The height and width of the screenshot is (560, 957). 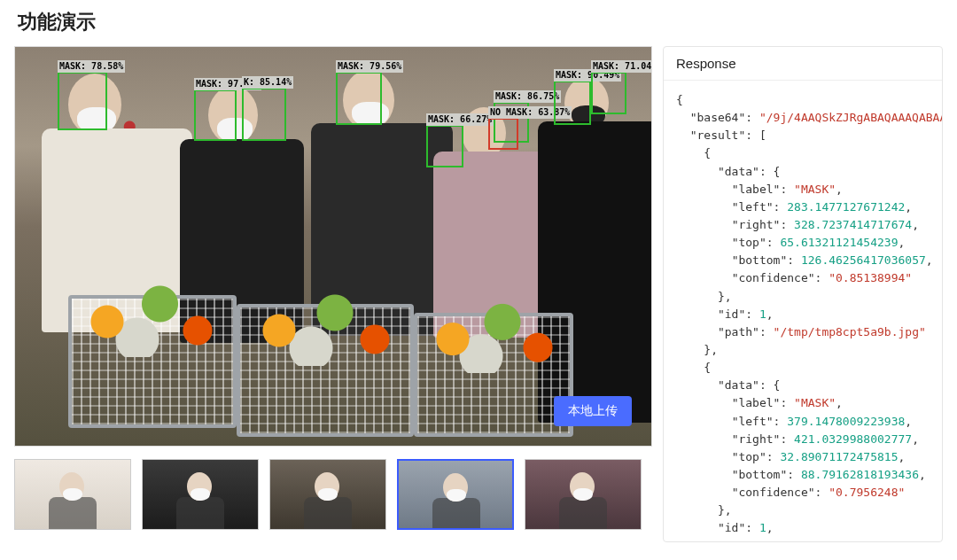 What do you see at coordinates (478, 23) in the screenshot?
I see `page-title: 功能演示` at bounding box center [478, 23].